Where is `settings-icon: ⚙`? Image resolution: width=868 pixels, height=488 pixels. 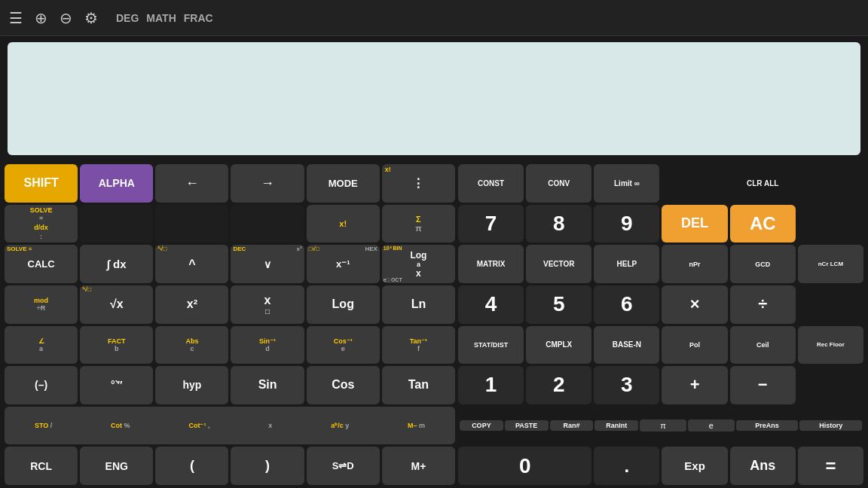 settings-icon: ⚙ is located at coordinates (91, 18).